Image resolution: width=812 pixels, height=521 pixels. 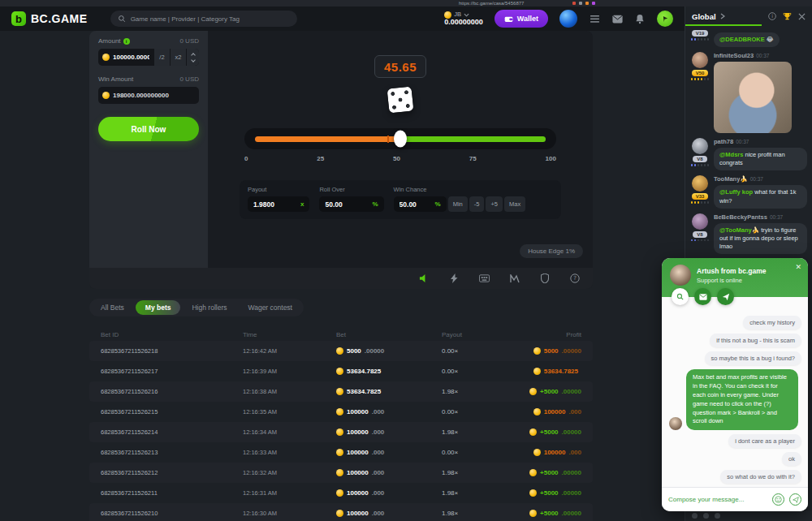 What do you see at coordinates (760, 217) in the screenshot?
I see `chat-username: BeBeBeckyPantss00:37` at bounding box center [760, 217].